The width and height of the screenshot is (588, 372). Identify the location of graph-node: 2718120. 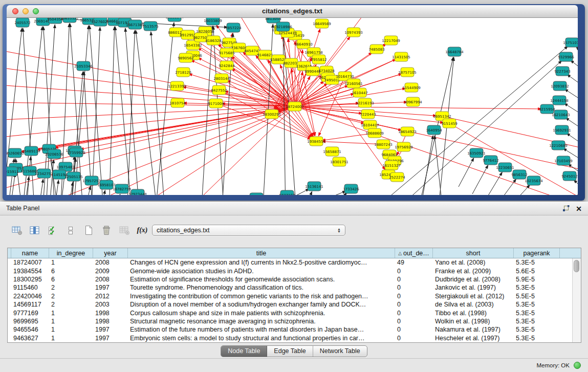
(183, 72).